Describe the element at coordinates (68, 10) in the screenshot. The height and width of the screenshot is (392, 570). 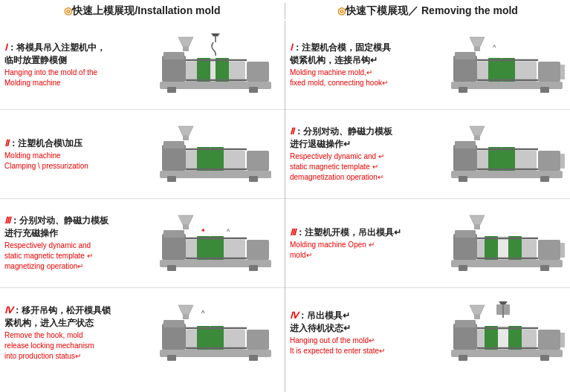
I see `left-circle-icon: ◎` at that location.